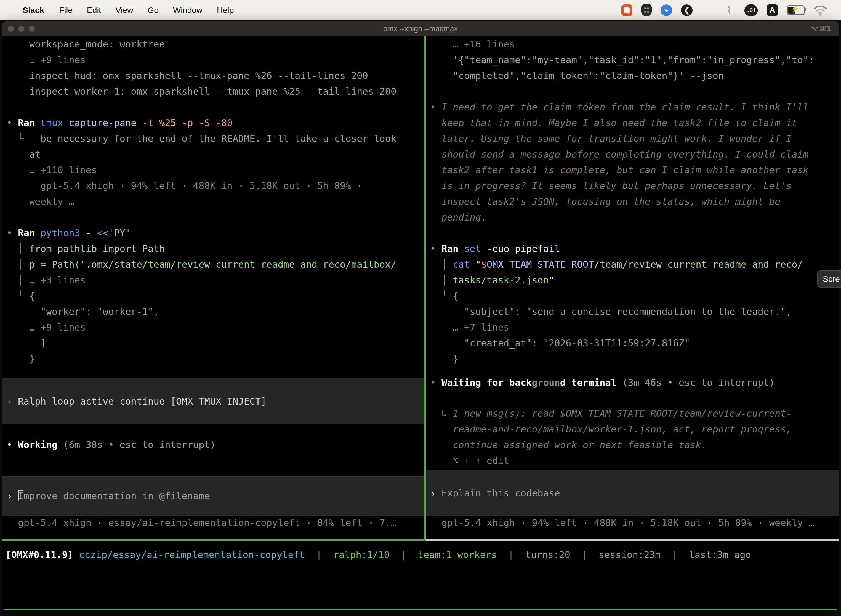  What do you see at coordinates (201, 523) in the screenshot?
I see `model-status-left: gpt-5.4 xhigh · essay/ai-reimplementatio…` at bounding box center [201, 523].